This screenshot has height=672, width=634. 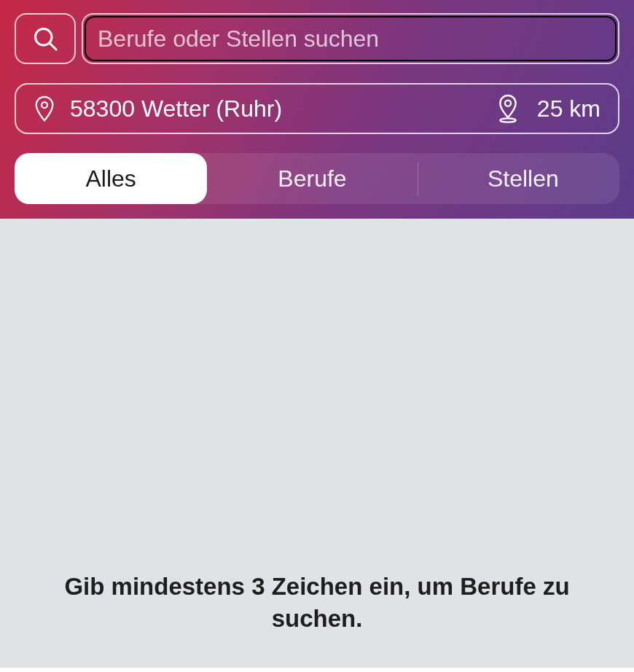 What do you see at coordinates (317, 109) in the screenshot?
I see `location-row: 58300 Wetter (Ruhr) 25 km` at bounding box center [317, 109].